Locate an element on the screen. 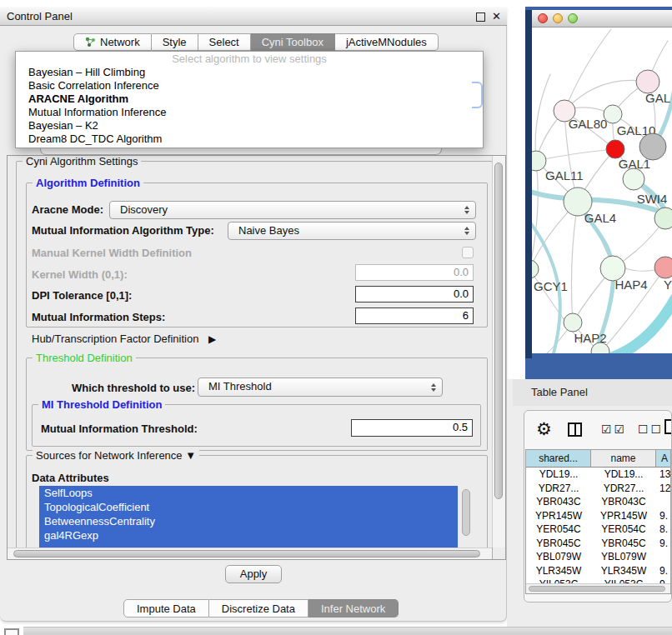  hub-definition-toggle: Hub/Transcription Factor Definition ▶ is located at coordinates (123, 338).